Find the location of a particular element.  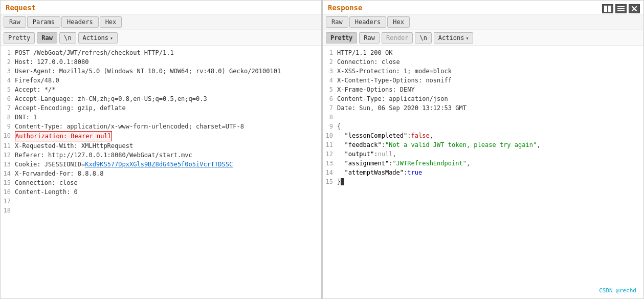

request-line-8: 8 DNT: 1 is located at coordinates (161, 117).